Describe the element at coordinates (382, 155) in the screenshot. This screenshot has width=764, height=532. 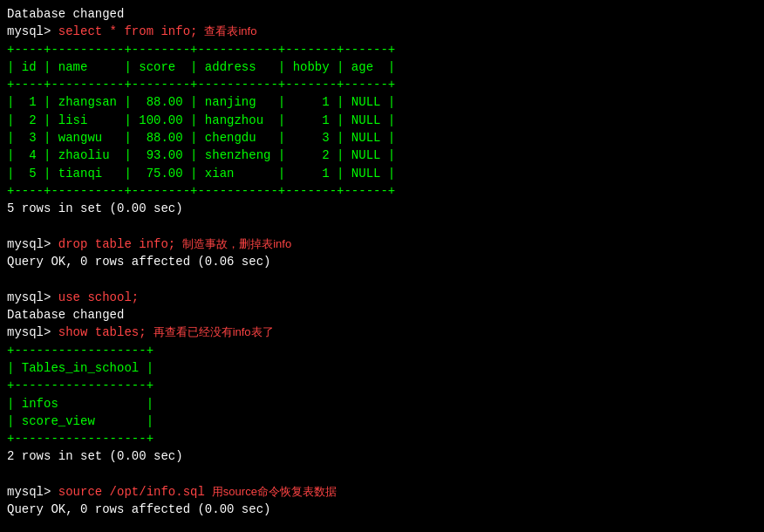
I see `table-row-4: | 4 | zhaoliu | 93.00 | shenzheng | 2 | …` at that location.